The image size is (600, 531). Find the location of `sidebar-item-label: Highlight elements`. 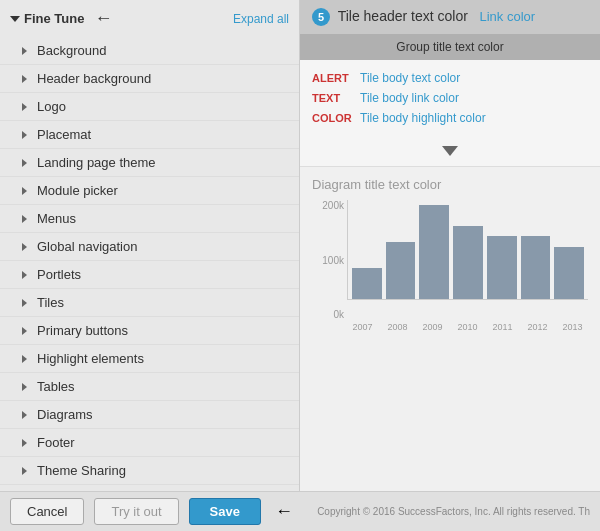

sidebar-item-label: Highlight elements is located at coordinates (90, 358).